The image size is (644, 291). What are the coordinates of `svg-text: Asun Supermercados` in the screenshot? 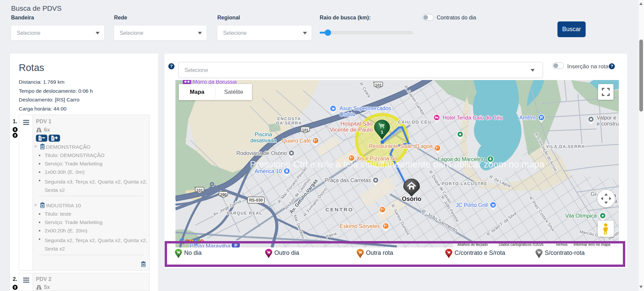 It's located at (365, 108).